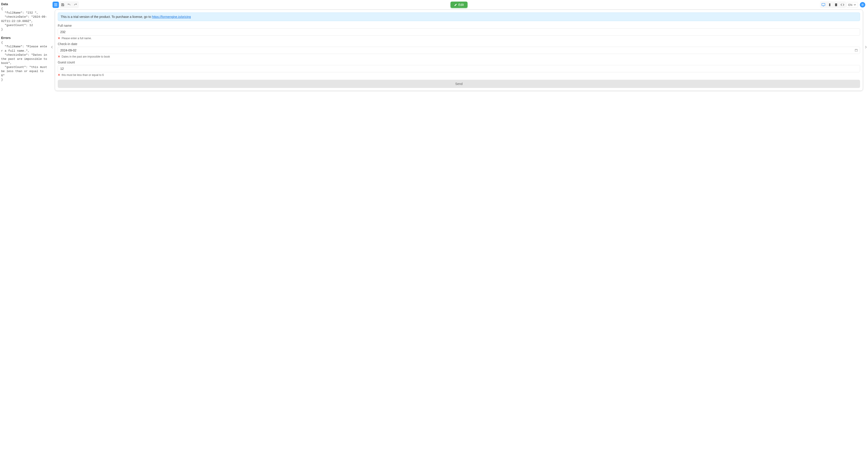 The width and height of the screenshot is (868, 450). What do you see at coordinates (459, 57) in the screenshot?
I see `checkin-error: ✕ Dates in the past are impossible to bo…` at bounding box center [459, 57].